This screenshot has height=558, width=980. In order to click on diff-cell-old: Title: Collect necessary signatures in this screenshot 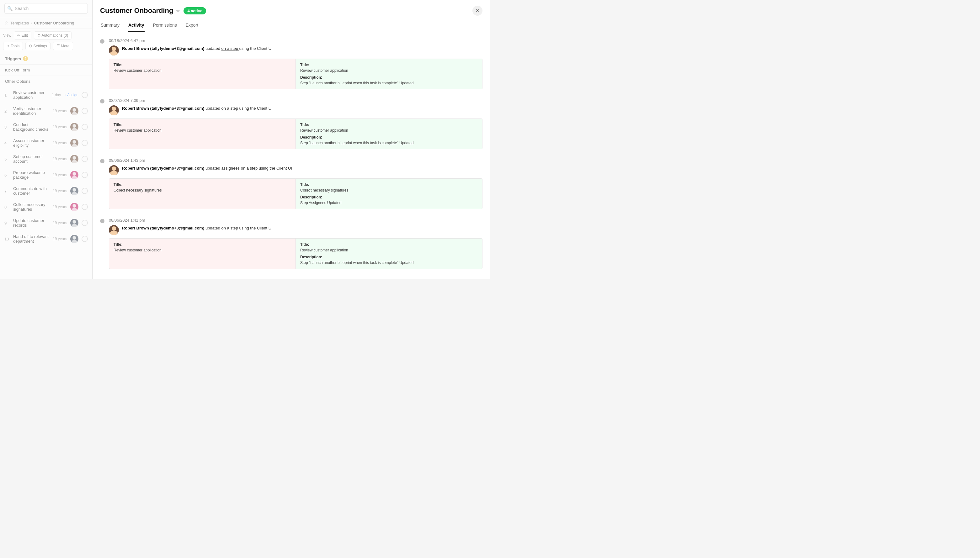, I will do `click(202, 194)`.